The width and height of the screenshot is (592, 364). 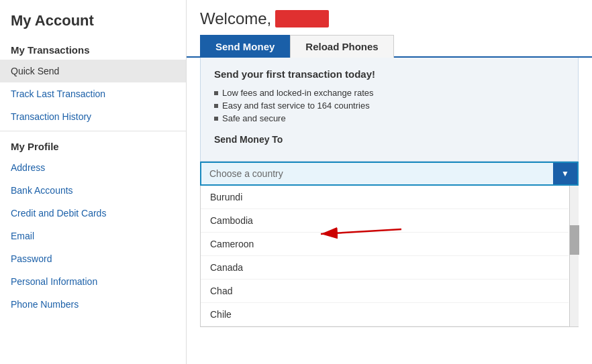 I want to click on sidebar-title: My Account, so click(x=93, y=19).